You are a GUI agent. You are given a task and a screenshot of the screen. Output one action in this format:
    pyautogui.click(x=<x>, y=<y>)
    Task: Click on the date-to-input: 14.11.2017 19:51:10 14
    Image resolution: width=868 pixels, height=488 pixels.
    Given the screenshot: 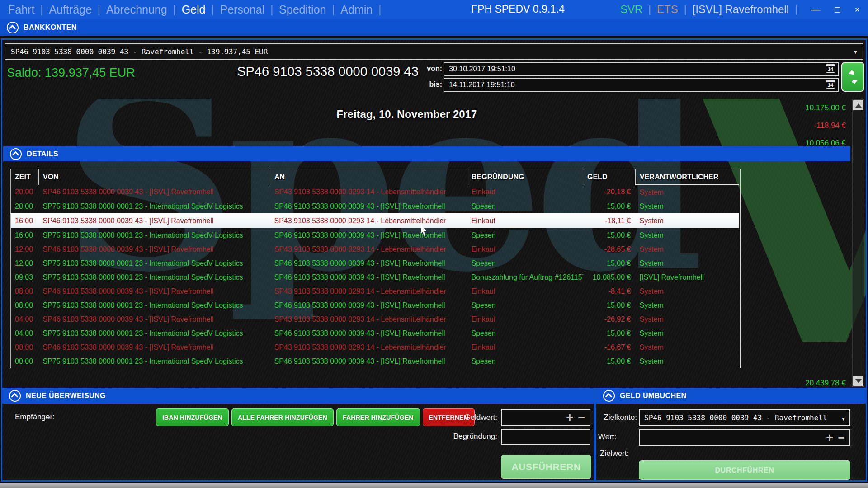 What is the action you would take?
    pyautogui.click(x=641, y=85)
    